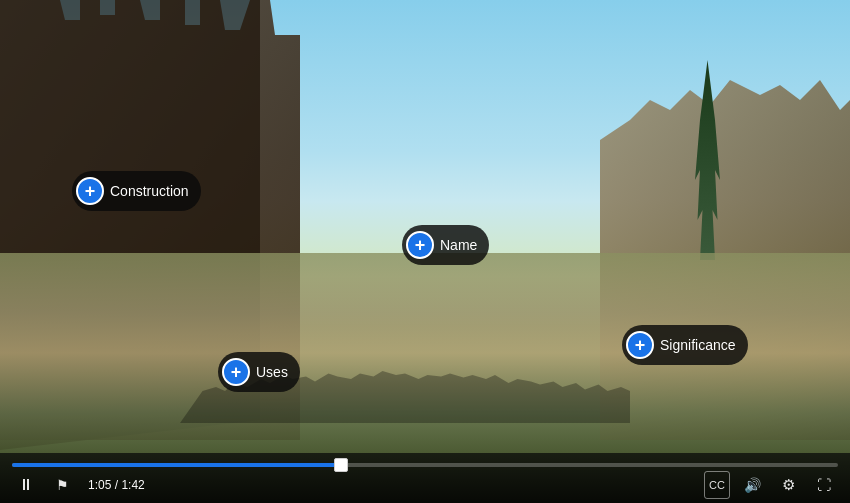 This screenshot has width=850, height=503. I want to click on time-current: 1:05, so click(100, 485).